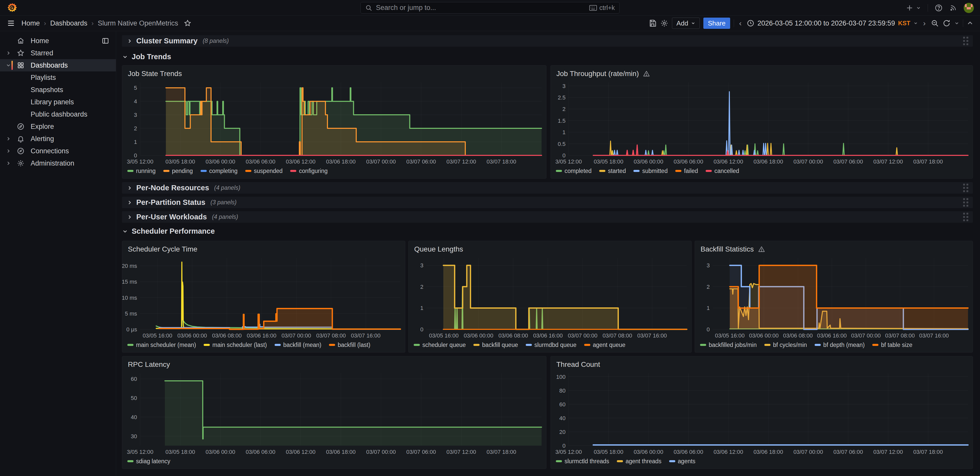 This screenshot has width=980, height=476. Describe the element at coordinates (969, 8) in the screenshot. I see `avatar` at that location.